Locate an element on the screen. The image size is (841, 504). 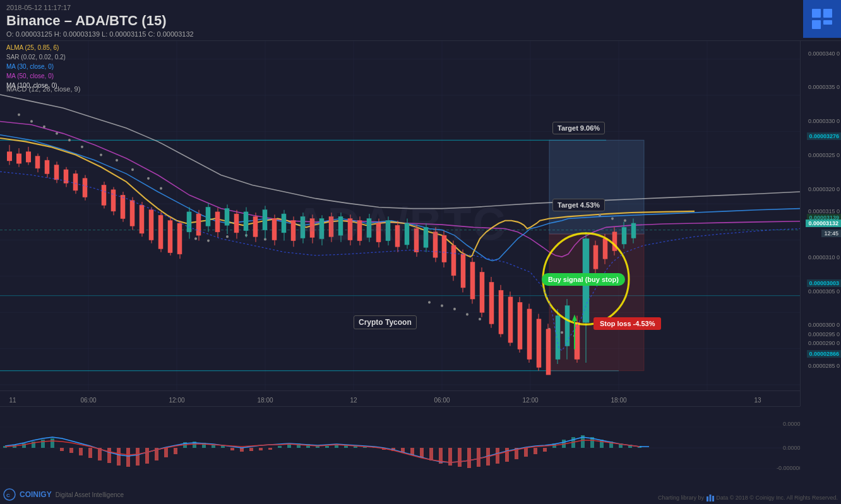
macd-label: MACD (12, 26, close, 9) is located at coordinates (43, 89).